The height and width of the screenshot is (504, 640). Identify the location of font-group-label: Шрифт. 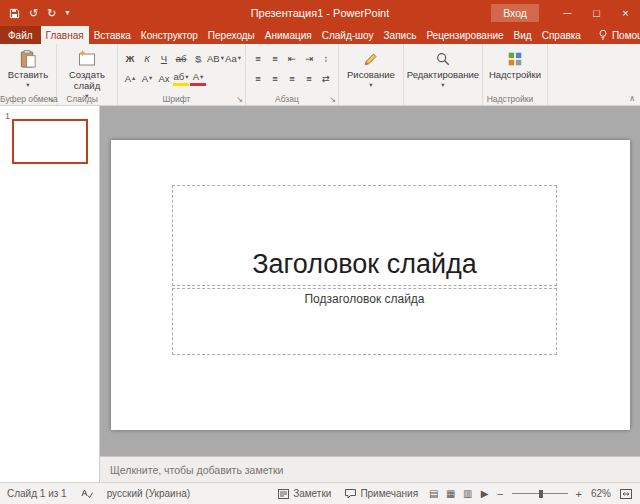
(176, 99).